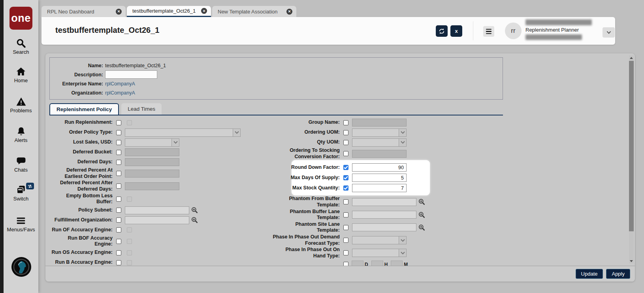 The image size is (644, 293). What do you see at coordinates (2, 146) in the screenshot?
I see `window-edge-strip` at bounding box center [2, 146].